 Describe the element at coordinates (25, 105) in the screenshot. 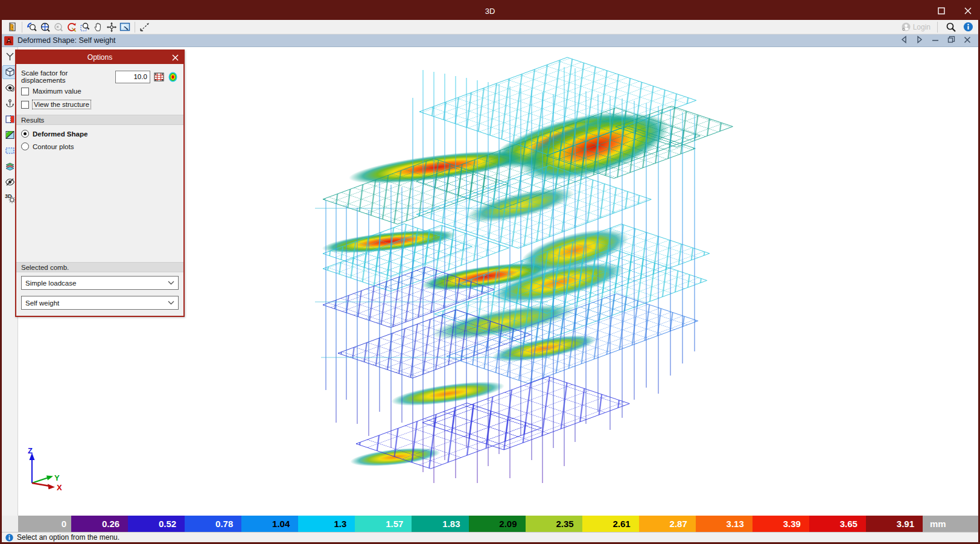

I see `view-structure-checkbox` at that location.